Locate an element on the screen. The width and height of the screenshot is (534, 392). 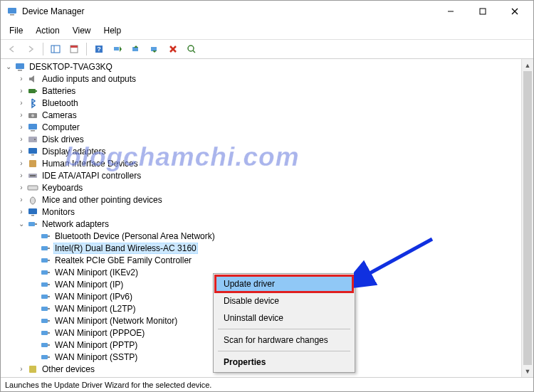
scroll-down-icon: ▼ is located at coordinates (528, 371).